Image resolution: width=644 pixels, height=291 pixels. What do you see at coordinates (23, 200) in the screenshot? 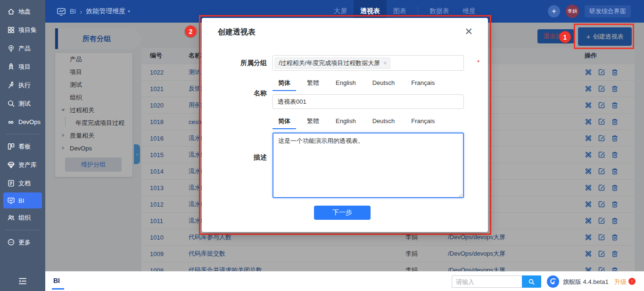
I see `sidebar-item-bi: BI` at bounding box center [23, 200].